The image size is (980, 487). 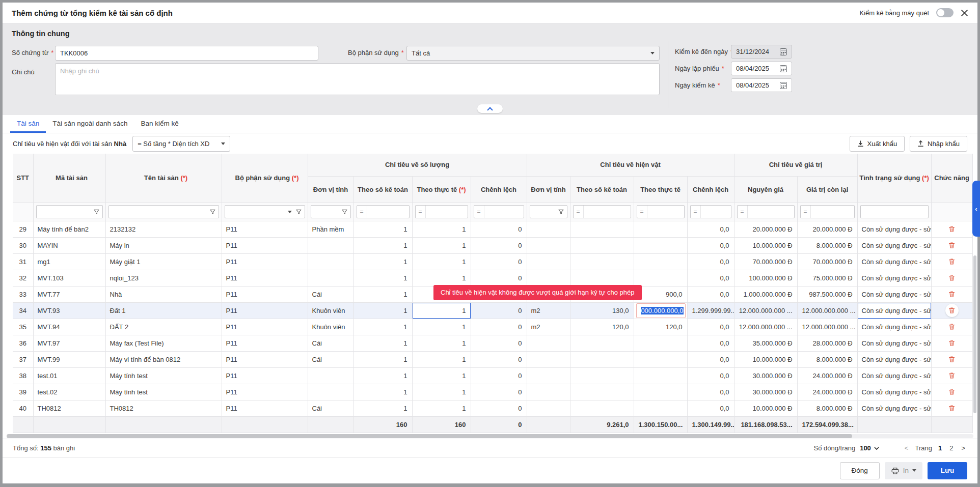 I want to click on filter-unit_ph, so click(x=548, y=212).